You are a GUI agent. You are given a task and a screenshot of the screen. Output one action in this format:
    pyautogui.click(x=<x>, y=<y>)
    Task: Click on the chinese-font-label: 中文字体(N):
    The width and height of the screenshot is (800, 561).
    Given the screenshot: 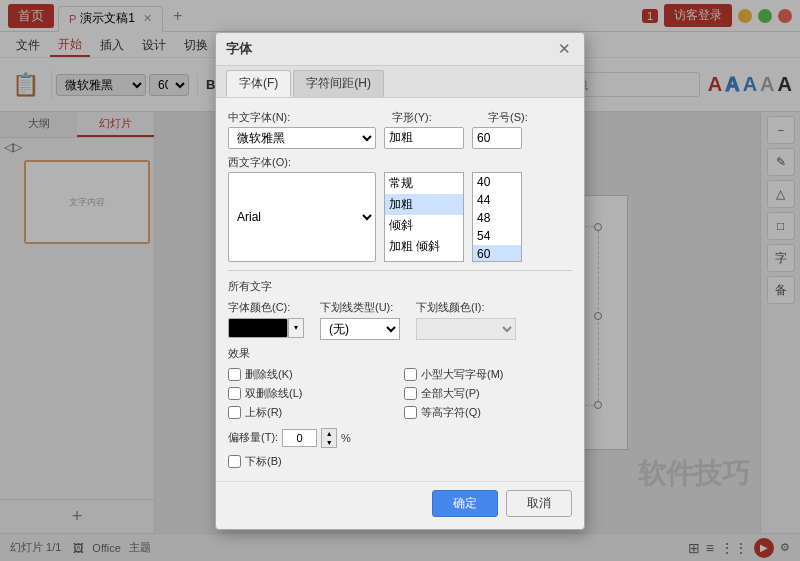 What is the action you would take?
    pyautogui.click(x=302, y=118)
    